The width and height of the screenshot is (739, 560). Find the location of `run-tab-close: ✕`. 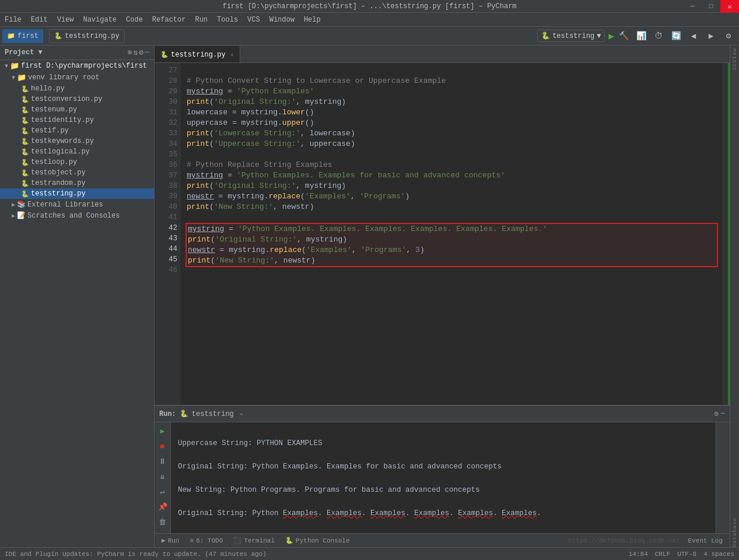

run-tab-close: ✕ is located at coordinates (241, 414).